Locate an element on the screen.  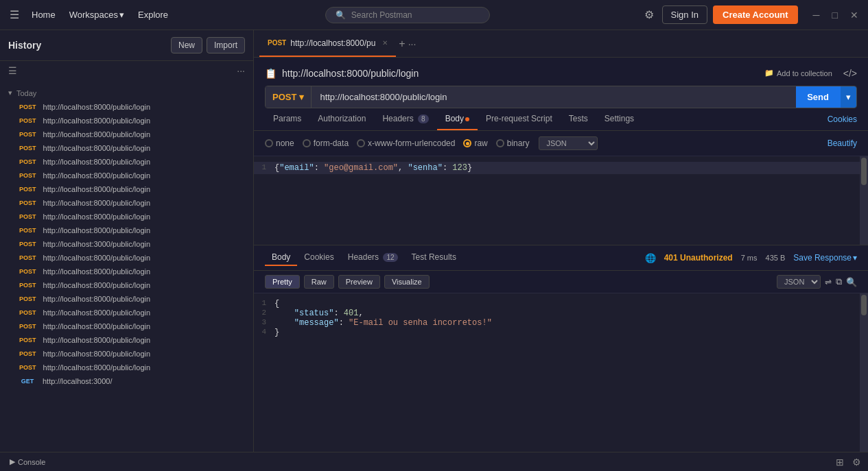
resp-tab-body: Body is located at coordinates (281, 258).